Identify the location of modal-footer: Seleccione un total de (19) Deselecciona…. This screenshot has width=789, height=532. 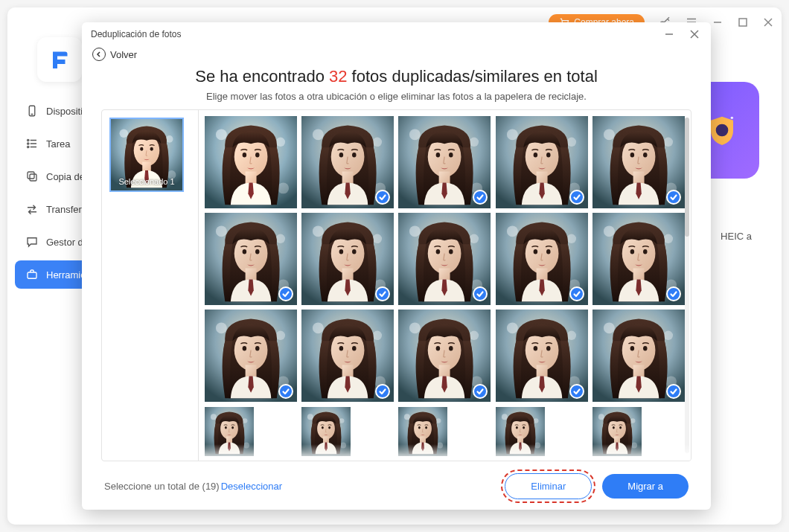
(396, 485).